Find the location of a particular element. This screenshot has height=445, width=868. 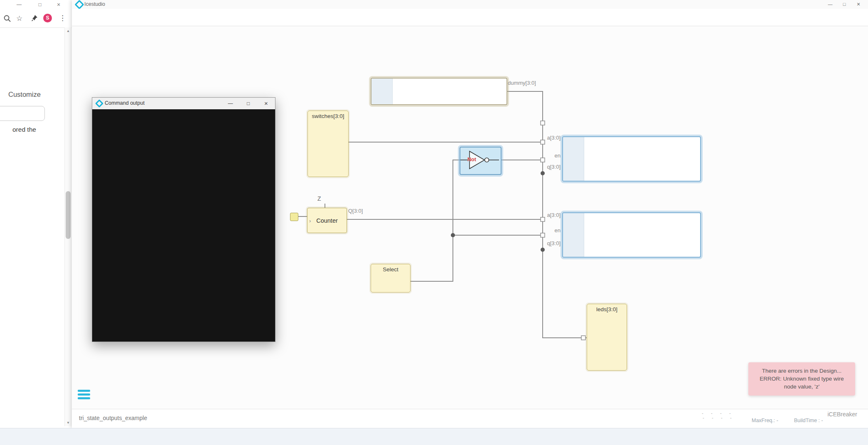

port-label-en1: en is located at coordinates (546, 155).